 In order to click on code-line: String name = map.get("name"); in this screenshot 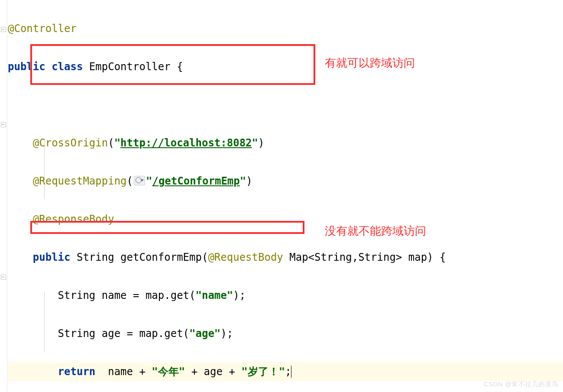, I will do `click(285, 295)`.